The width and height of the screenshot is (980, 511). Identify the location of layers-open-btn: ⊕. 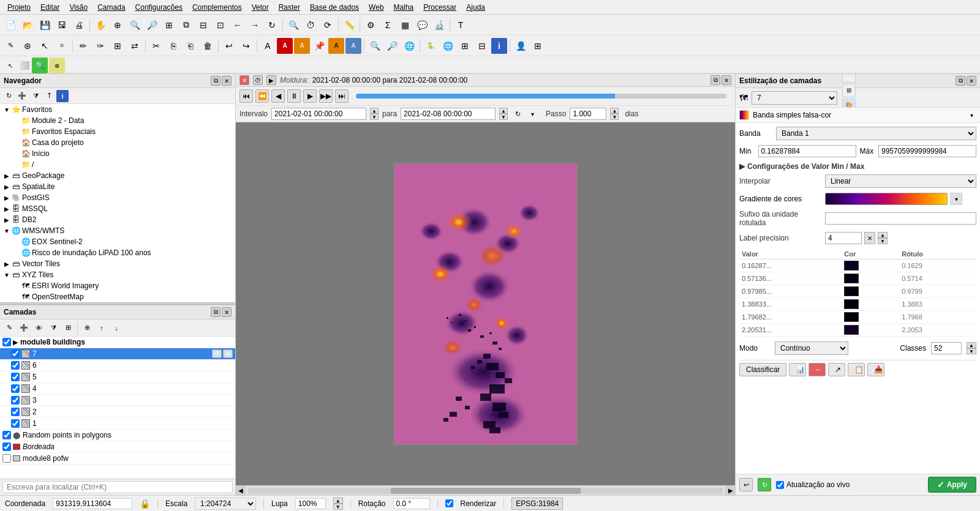
(87, 328).